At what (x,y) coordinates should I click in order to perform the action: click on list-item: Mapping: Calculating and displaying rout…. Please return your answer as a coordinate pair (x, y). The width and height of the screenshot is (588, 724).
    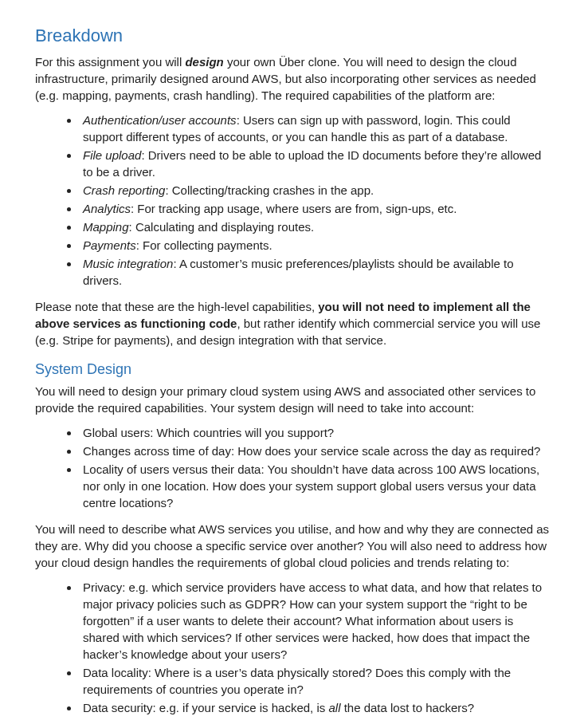
    Looking at the image, I should click on (316, 226).